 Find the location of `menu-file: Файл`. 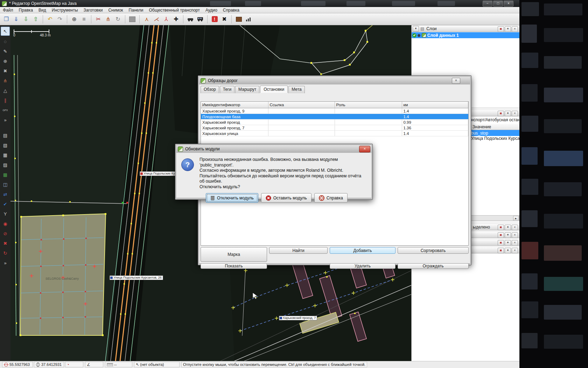

menu-file: Файл is located at coordinates (8, 10).